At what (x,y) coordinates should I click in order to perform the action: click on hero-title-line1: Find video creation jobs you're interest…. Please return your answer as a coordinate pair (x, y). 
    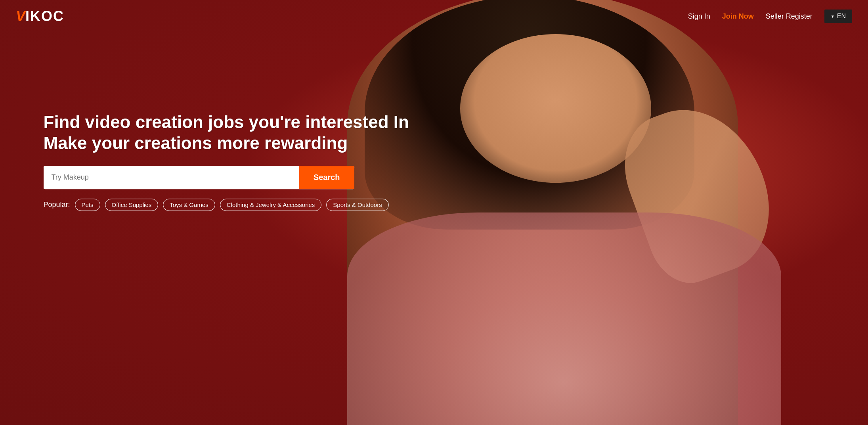
    Looking at the image, I should click on (226, 122).